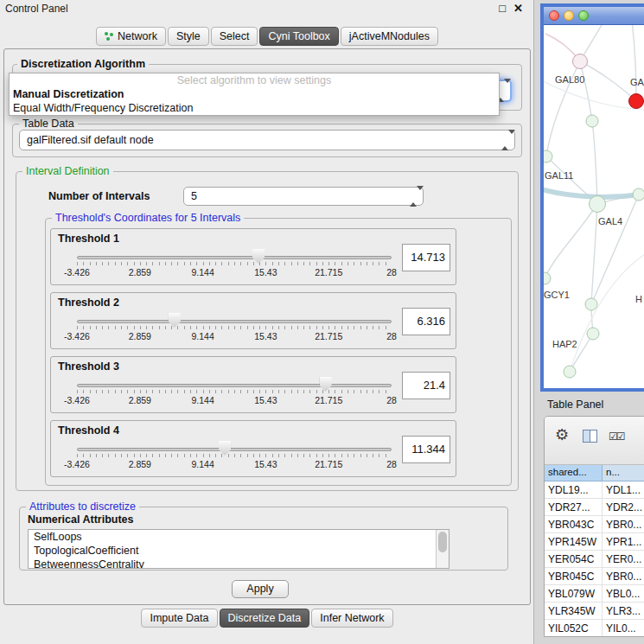 Image resolution: width=644 pixels, height=644 pixels. Describe the element at coordinates (595, 577) in the screenshot. I see `table-row: YBR045C YBR0...` at that location.